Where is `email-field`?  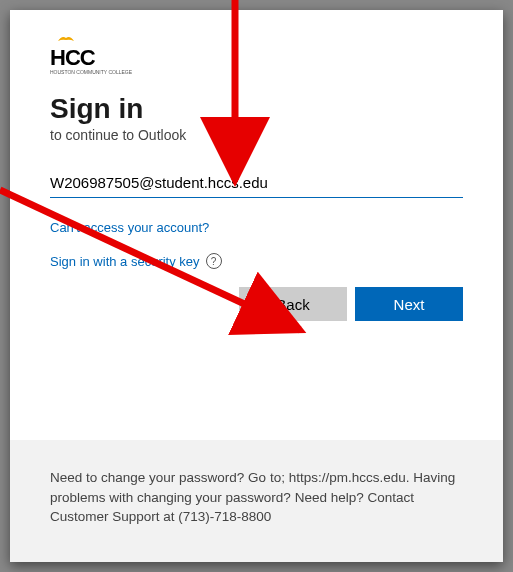 email-field is located at coordinates (256, 183).